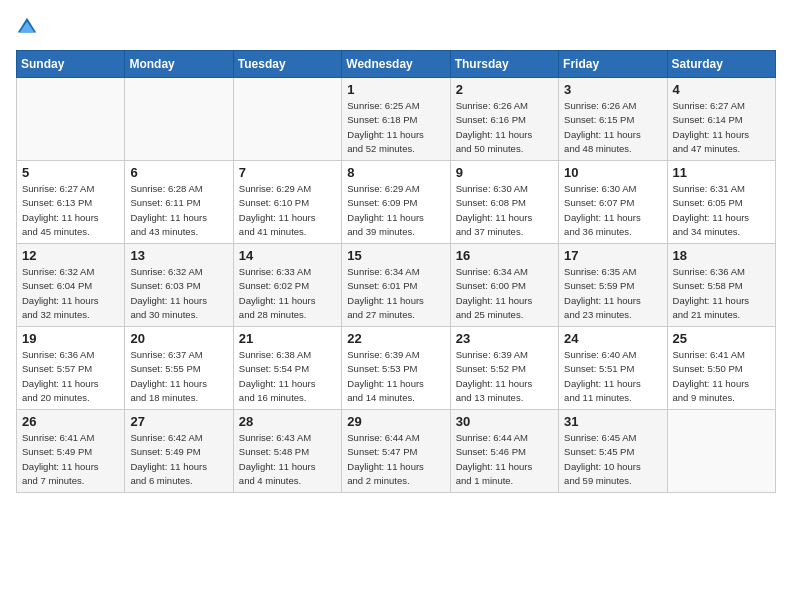 This screenshot has width=792, height=612. Describe the element at coordinates (396, 286) in the screenshot. I see `week-row-2: 12Sunrise: 6:32 AMSunset: 6:04 PMDayligh…` at that location.